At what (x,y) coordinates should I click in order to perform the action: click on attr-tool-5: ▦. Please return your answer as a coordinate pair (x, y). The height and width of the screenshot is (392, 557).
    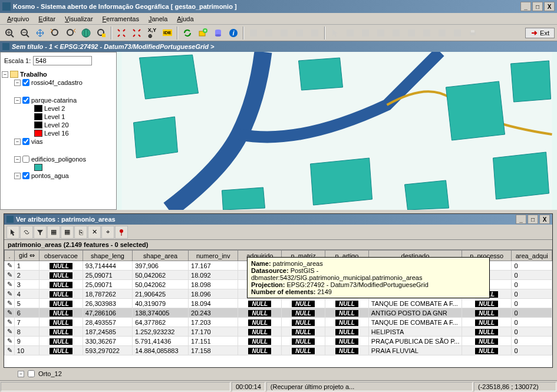
    Looking at the image, I should click on (67, 232).